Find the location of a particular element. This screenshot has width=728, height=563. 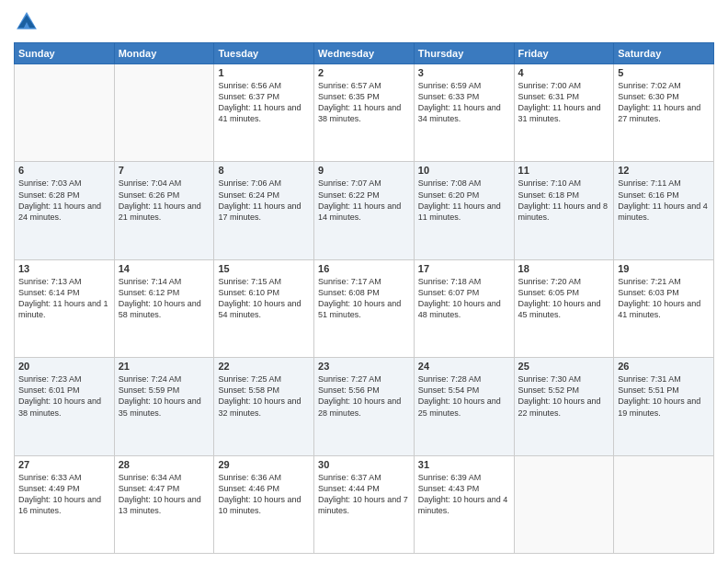

calendar-cell: 21Sunrise: 7:24 AMSunset: 5:59 PMDayligh… is located at coordinates (164, 407).